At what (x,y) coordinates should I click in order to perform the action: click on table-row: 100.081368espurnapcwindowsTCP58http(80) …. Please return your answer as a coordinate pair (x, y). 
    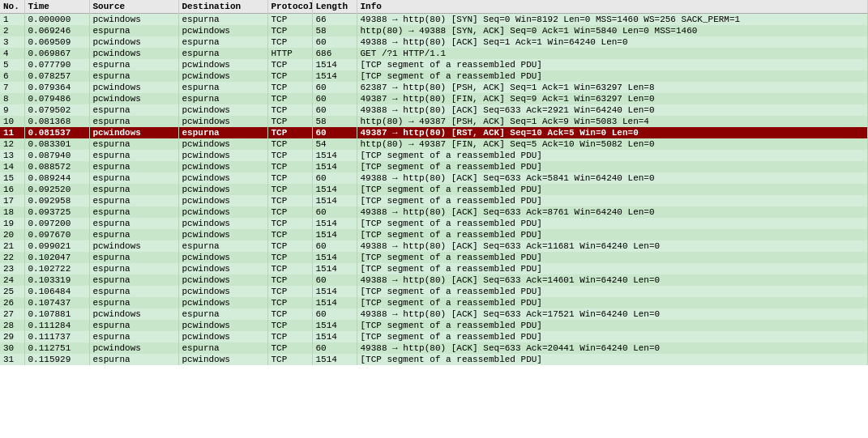
    Looking at the image, I should click on (434, 121).